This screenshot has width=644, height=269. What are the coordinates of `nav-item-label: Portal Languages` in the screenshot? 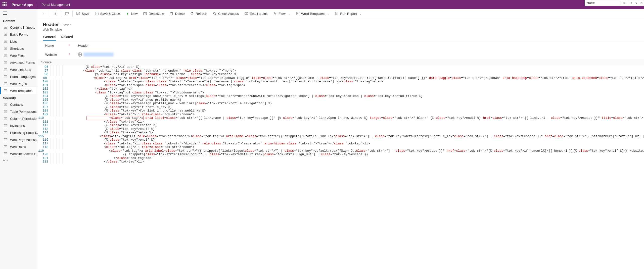 It's located at (23, 77).